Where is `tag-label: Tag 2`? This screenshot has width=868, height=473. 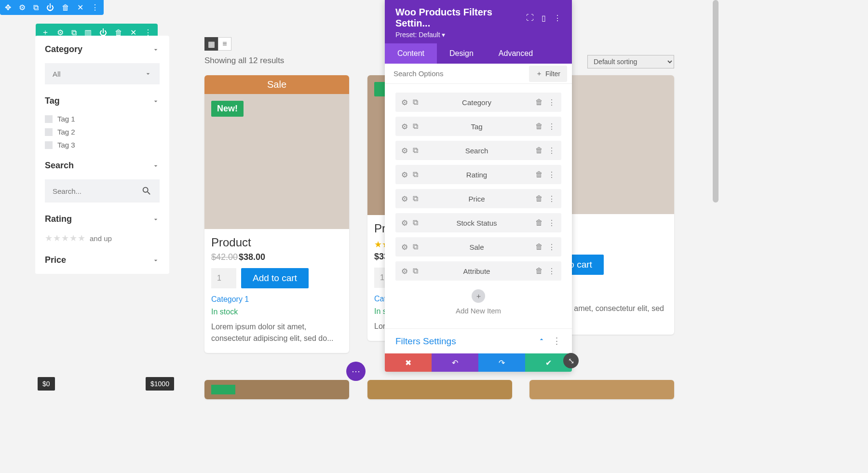
tag-label: Tag 2 is located at coordinates (67, 132).